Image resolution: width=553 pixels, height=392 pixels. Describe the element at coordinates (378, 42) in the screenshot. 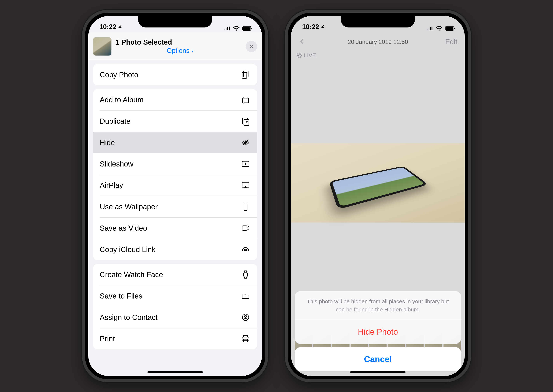

I see `photo-date-title: 20 January 2019 12:50` at that location.